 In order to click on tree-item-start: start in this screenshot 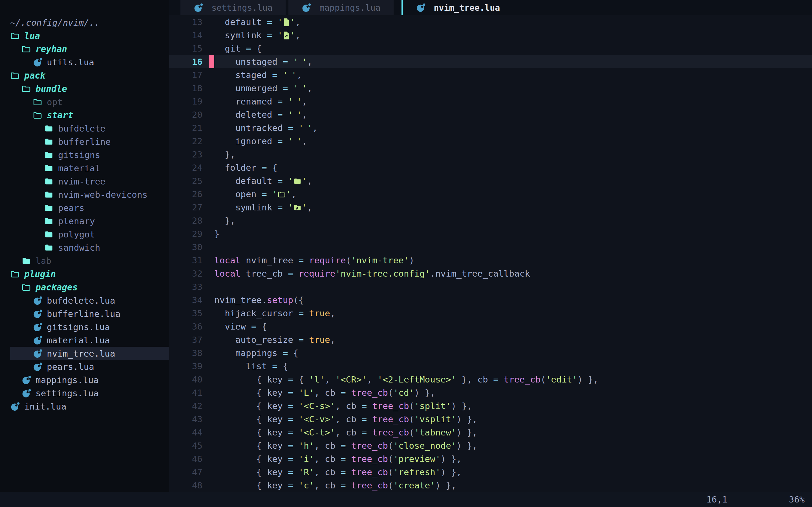, I will do `click(85, 115)`.